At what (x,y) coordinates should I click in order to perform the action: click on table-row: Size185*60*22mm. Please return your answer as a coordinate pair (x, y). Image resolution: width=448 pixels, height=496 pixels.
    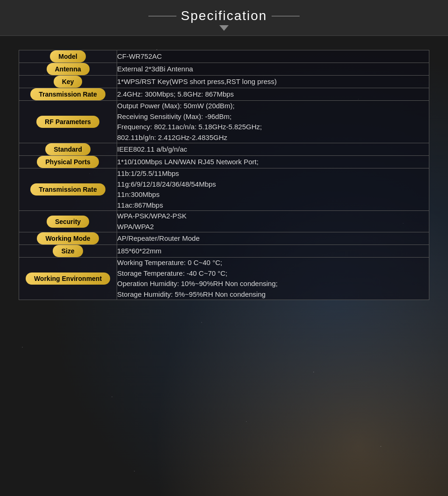
    Looking at the image, I should click on (224, 251).